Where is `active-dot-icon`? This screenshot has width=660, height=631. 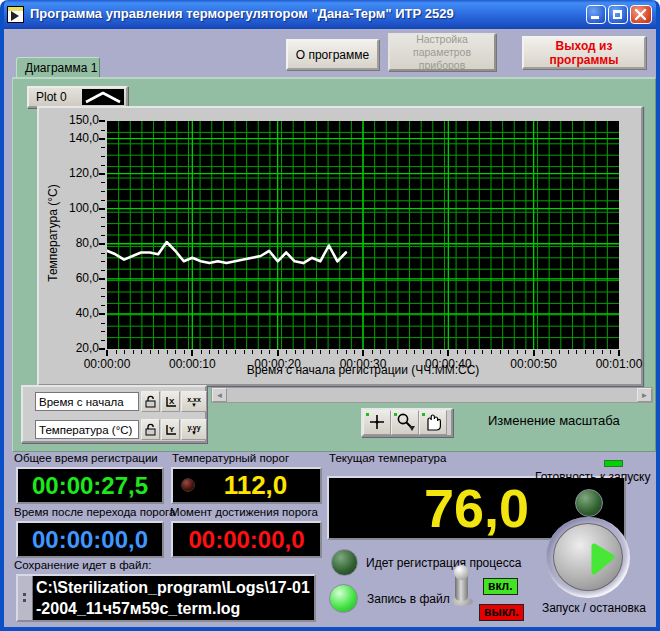 active-dot-icon is located at coordinates (424, 414).